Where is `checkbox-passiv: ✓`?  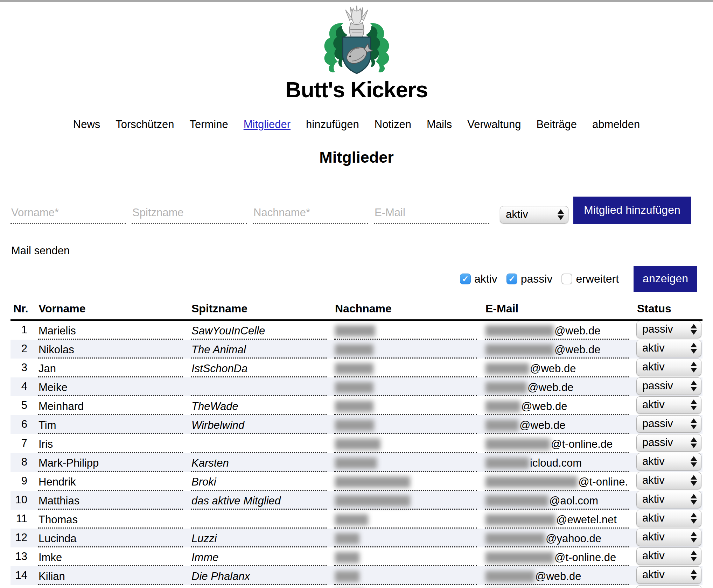 checkbox-passiv: ✓ is located at coordinates (512, 279).